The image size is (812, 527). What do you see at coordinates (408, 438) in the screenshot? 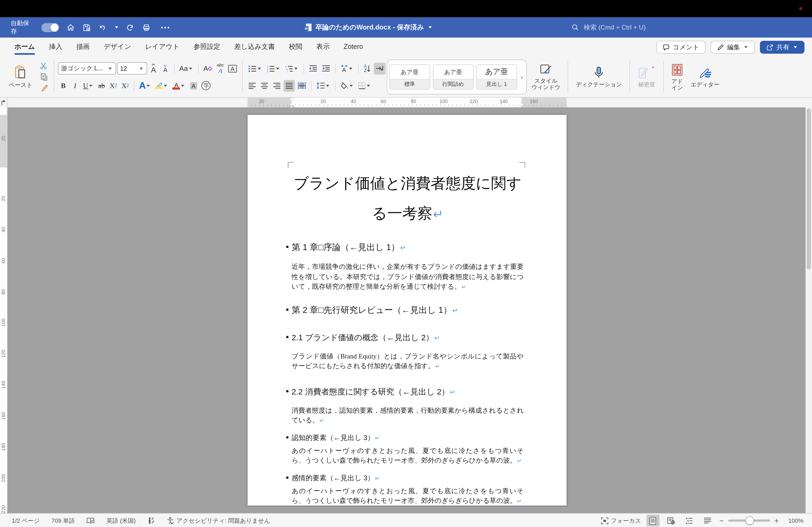
I see `heading3-block: 認知的要素（←見出し 3）↵` at bounding box center [408, 438].